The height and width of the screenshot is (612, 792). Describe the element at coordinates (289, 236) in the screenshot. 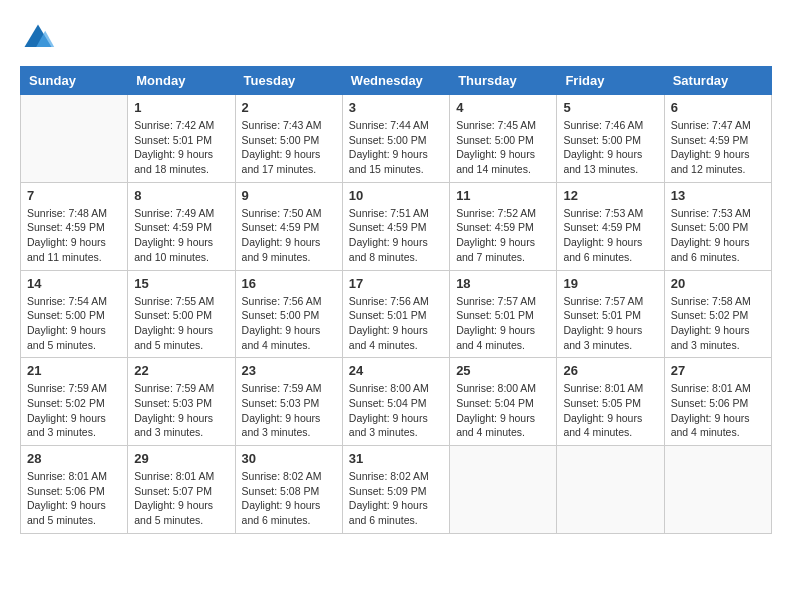

I see `day-detail: Sunrise: 7:50 AM Sunset: 4:59 PM Dayligh…` at that location.